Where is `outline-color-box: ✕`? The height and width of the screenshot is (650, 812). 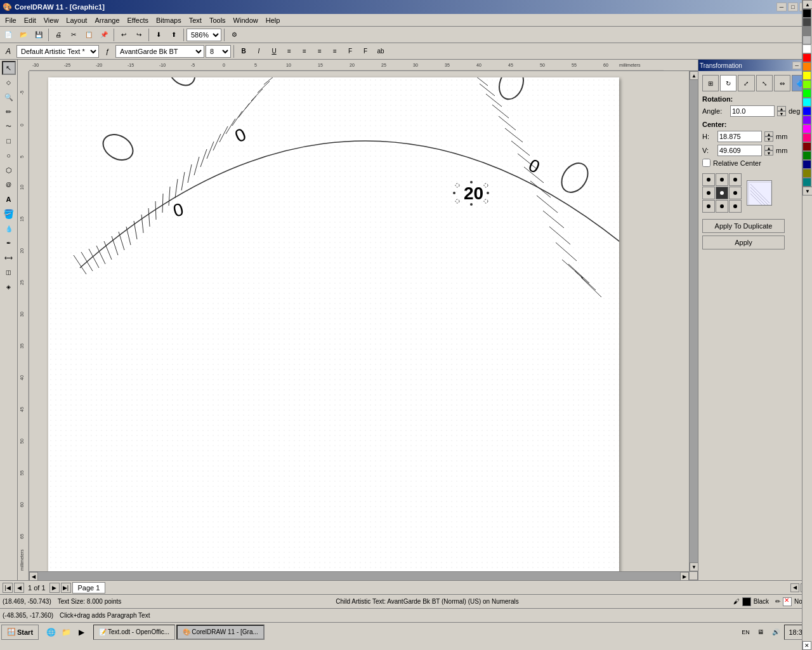
outline-color-box: ✕ is located at coordinates (787, 602).